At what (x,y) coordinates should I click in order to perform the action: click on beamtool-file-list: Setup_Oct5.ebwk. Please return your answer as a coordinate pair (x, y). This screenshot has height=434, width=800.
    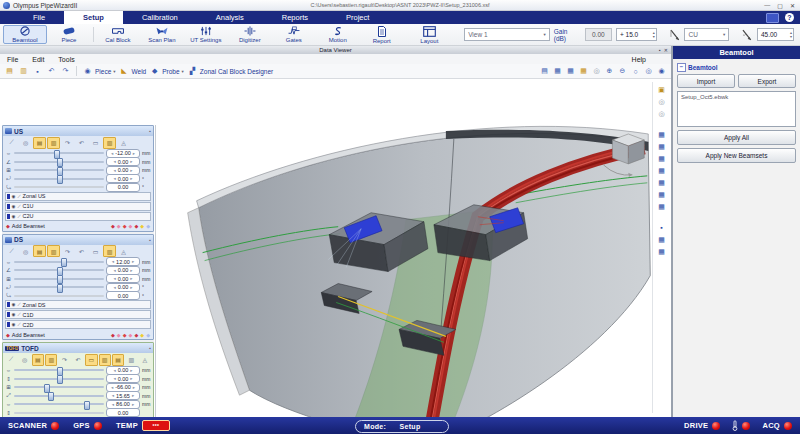
    Looking at the image, I should click on (736, 109).